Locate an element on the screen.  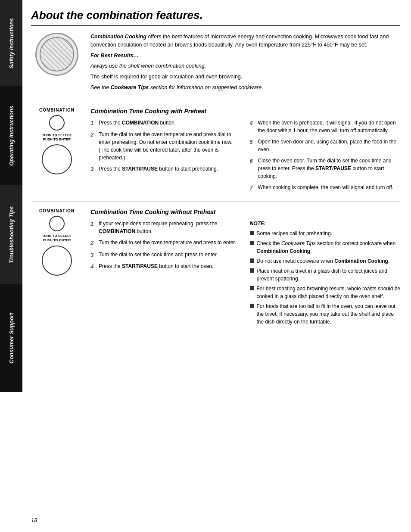
sidebar-consumer: Consumer Support is located at coordinates (11, 338).